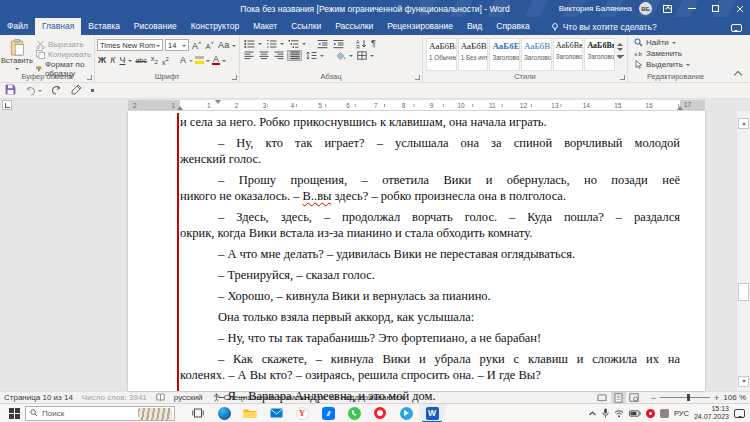  What do you see at coordinates (418, 78) in the screenshot?
I see `paragraph-dialog-launcher` at bounding box center [418, 78].